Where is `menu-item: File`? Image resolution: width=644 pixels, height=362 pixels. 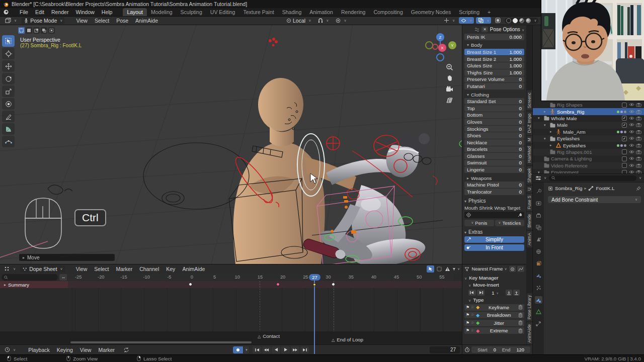 menu-item: File is located at coordinates (24, 12).